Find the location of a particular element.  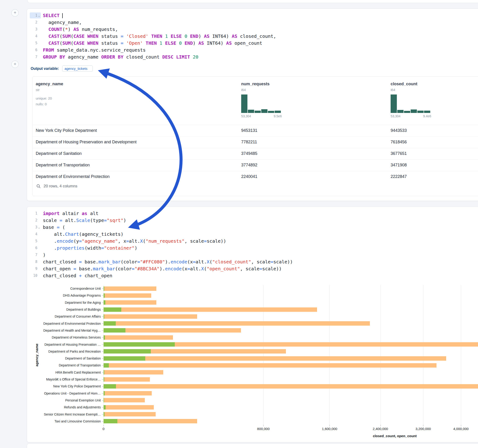

table-cell: 9443533 is located at coordinates (399, 131).